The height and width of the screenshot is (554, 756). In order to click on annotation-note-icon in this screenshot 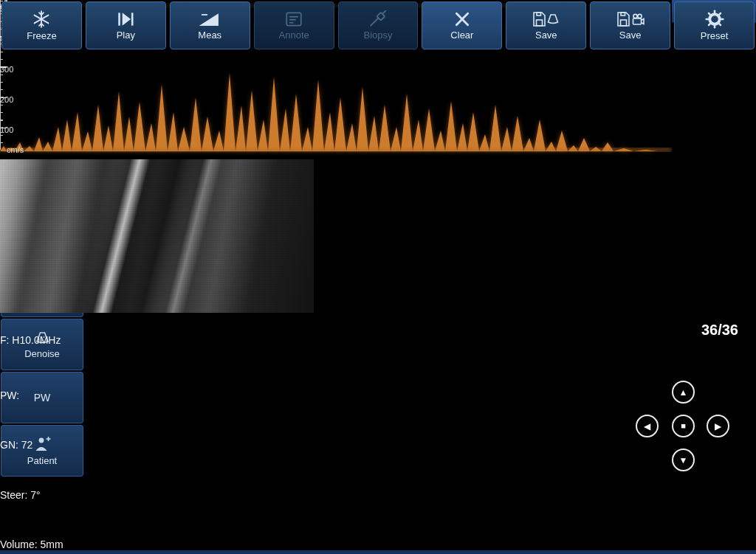, I will do `click(294, 19)`.